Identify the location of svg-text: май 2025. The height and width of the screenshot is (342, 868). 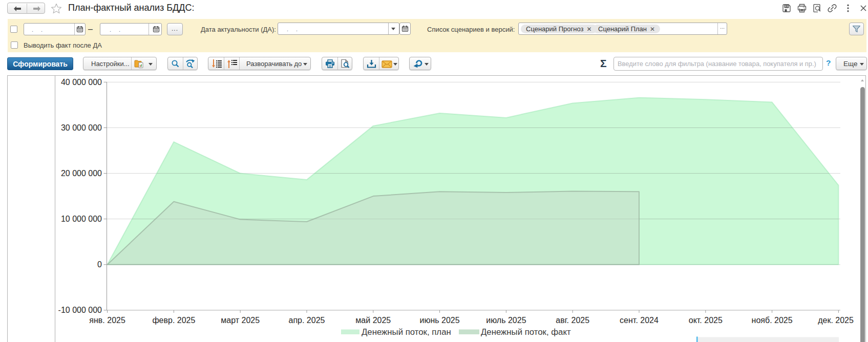
(373, 320).